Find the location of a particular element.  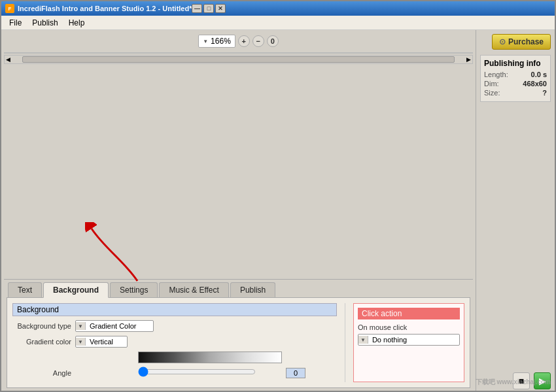

pub-info-title: Publishing info is located at coordinates (515, 63).